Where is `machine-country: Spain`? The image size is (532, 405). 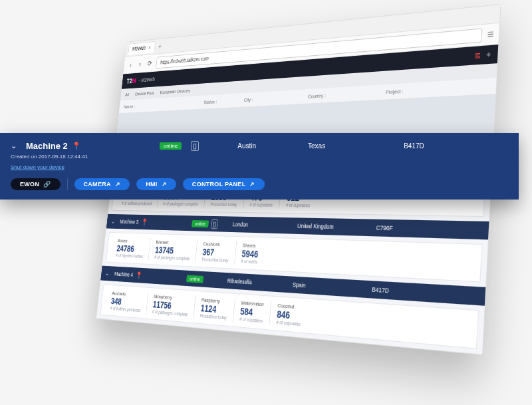 machine-country: Spain is located at coordinates (332, 287).